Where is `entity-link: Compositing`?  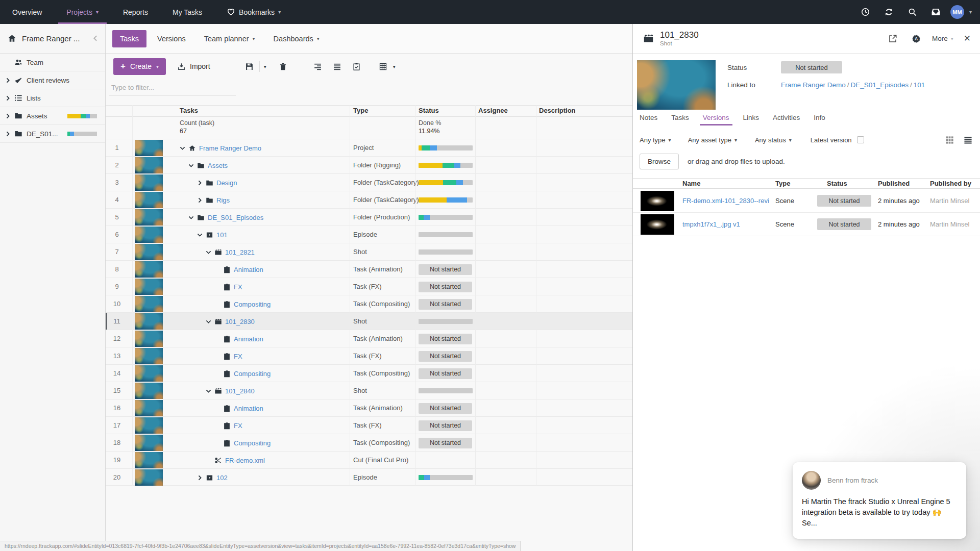 entity-link: Compositing is located at coordinates (252, 373).